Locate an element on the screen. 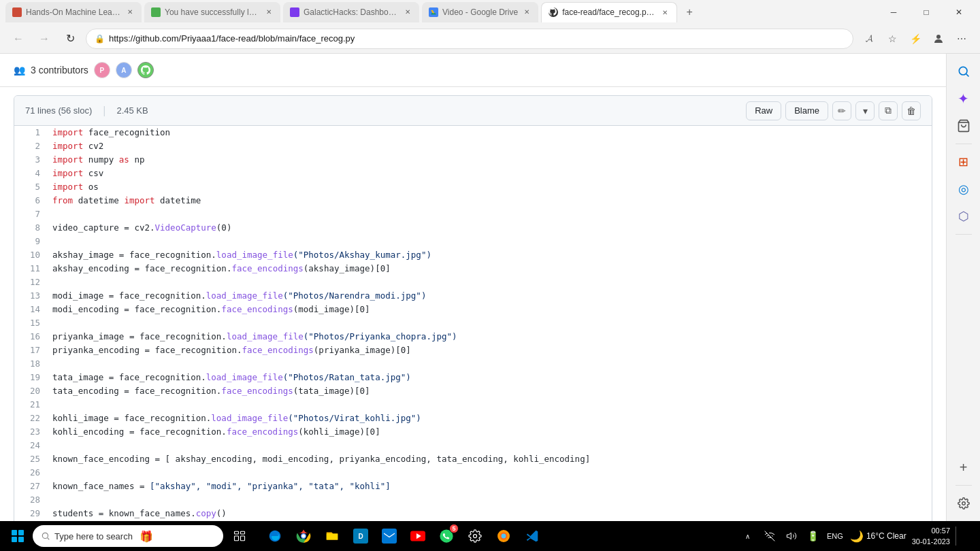 The height and width of the screenshot is (551, 980). settings-icon is located at coordinates (475, 536).